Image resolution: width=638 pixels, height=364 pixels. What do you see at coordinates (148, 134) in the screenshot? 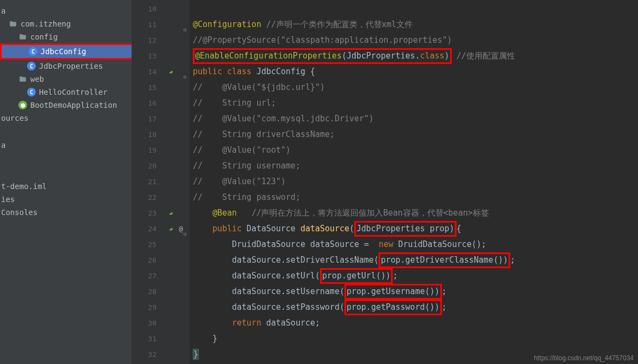
I see `line-number: 18` at bounding box center [148, 134].